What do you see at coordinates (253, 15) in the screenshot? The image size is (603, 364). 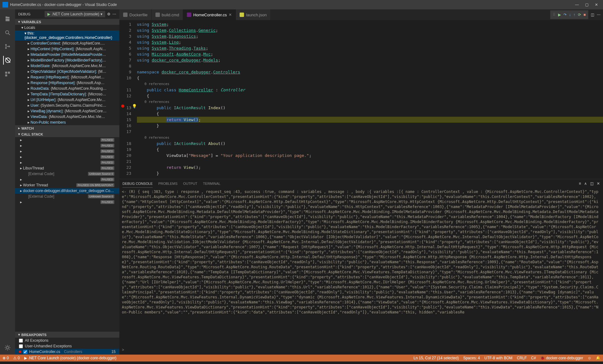 I see `editor-tab: launch.json` at bounding box center [253, 15].